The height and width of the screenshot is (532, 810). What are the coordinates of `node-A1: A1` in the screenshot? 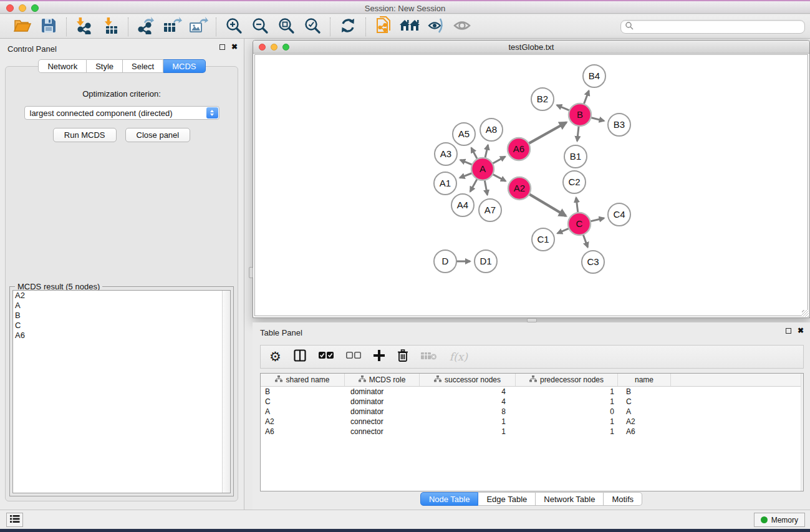 It's located at (445, 183).